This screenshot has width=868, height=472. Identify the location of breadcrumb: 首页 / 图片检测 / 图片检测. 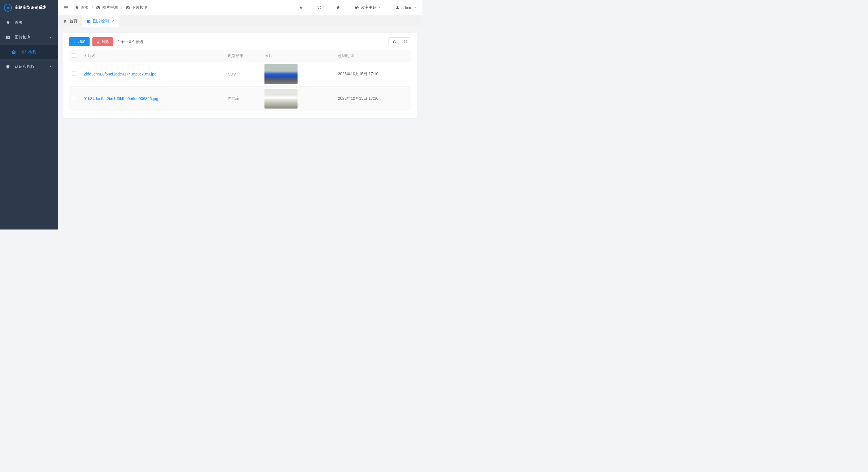
(111, 7).